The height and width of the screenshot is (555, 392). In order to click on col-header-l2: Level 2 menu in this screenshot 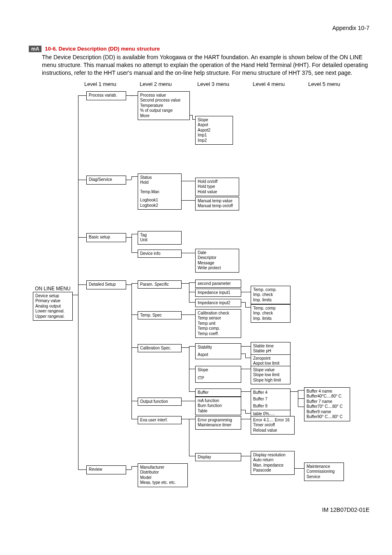, I will do `click(156, 84)`.